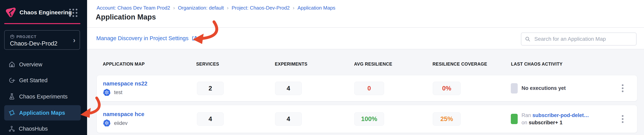  Describe the element at coordinates (44, 12) in the screenshot. I see `brand-header: Chaos Engineering` at that location.